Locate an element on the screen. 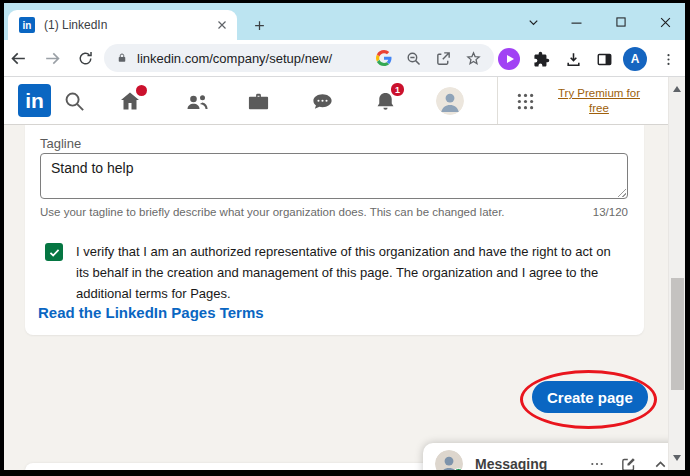 The width and height of the screenshot is (690, 476). network-icon is located at coordinates (197, 101).